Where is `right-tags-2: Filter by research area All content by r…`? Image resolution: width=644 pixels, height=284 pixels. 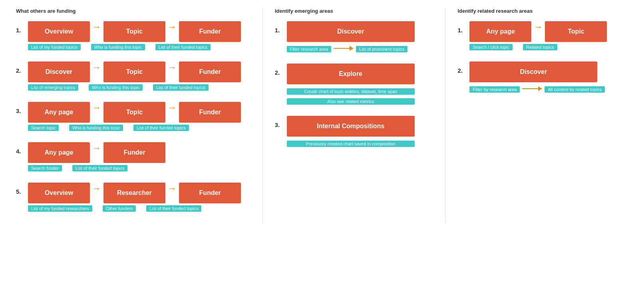 right-tags-2: Filter by research area All content by r… is located at coordinates (537, 89).